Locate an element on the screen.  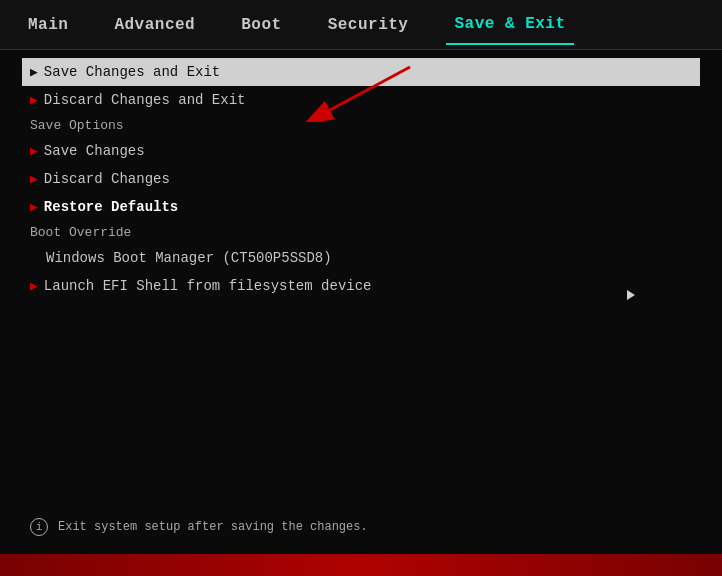
row-label-windows-boot-manager: Windows Boot Manager (CT500P5SSD8) is located at coordinates (189, 258).